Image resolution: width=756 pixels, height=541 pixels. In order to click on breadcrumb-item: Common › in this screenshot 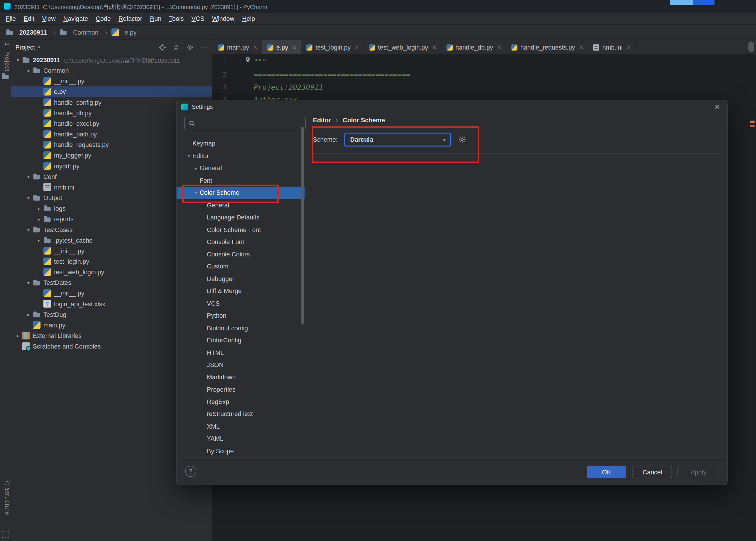, I will do `click(85, 32)`.